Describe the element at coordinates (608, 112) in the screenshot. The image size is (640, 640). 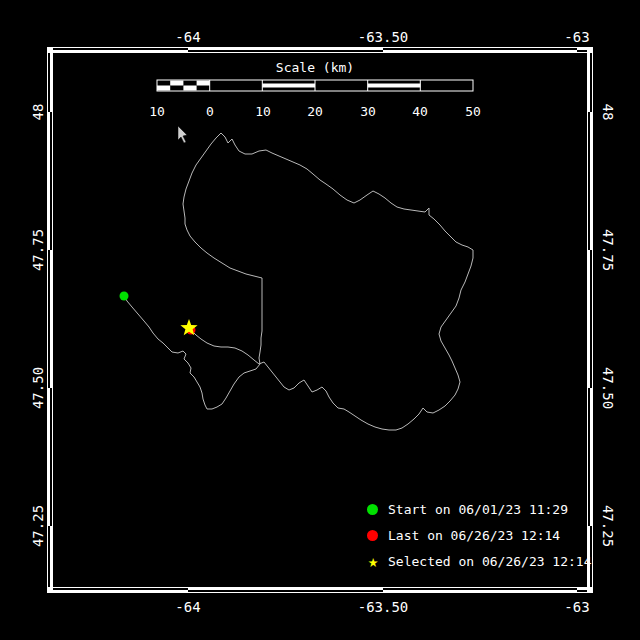
I see `lat-axis-label-right: 48` at that location.